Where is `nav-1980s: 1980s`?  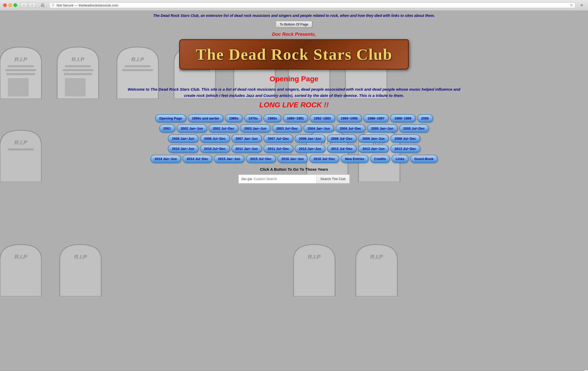
nav-1980s: 1980s is located at coordinates (272, 118).